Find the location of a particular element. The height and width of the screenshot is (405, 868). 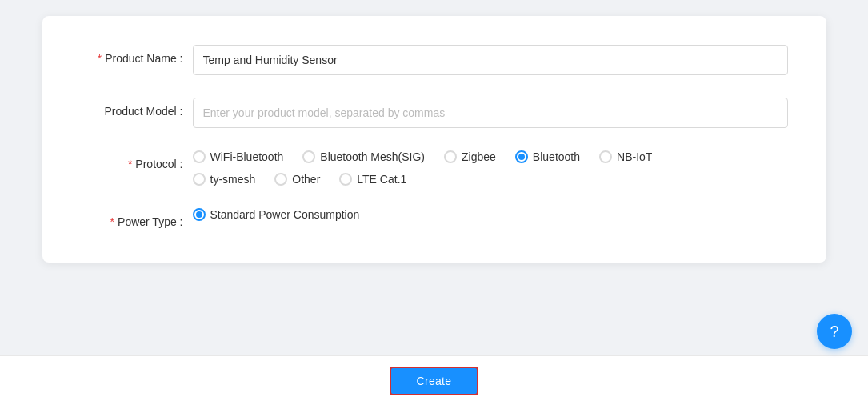

product-model-row: Product Model : is located at coordinates (434, 113).